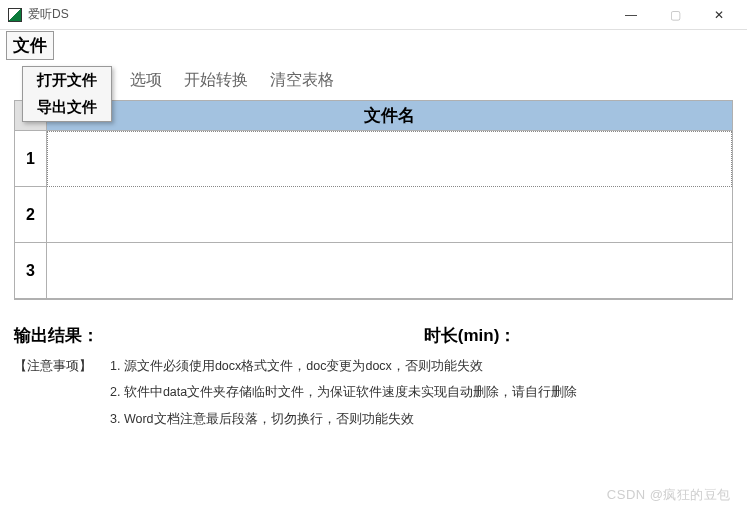 Image resolution: width=747 pixels, height=512 pixels. What do you see at coordinates (30, 46) in the screenshot?
I see `menu-file: 文件` at bounding box center [30, 46].